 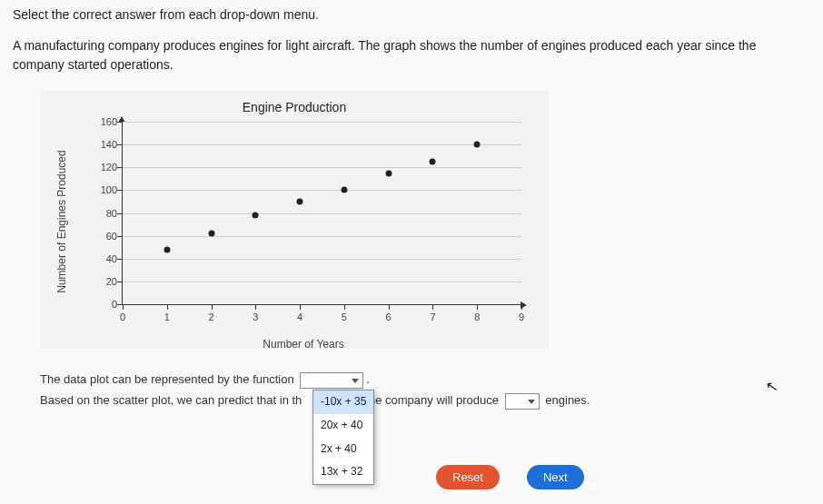 What do you see at coordinates (303, 344) in the screenshot?
I see `x-axis-label: Number of Years` at bounding box center [303, 344].